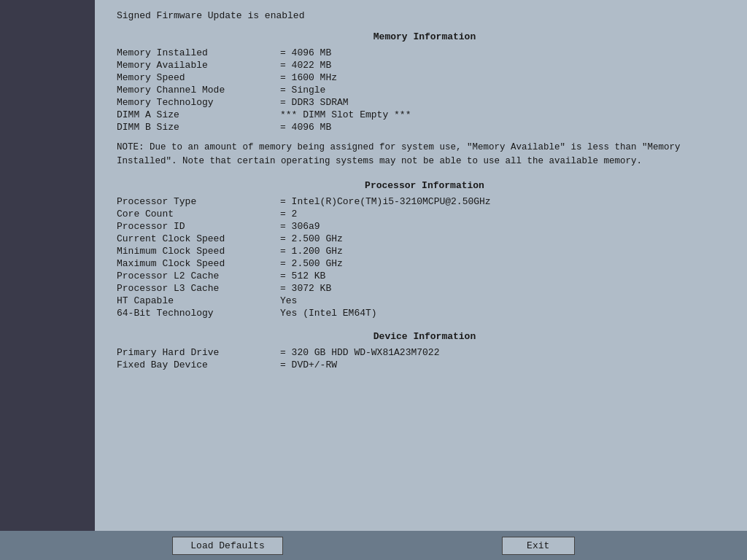 The width and height of the screenshot is (747, 560). What do you see at coordinates (425, 289) in the screenshot?
I see `table-row: Processor L3 Cache = 3072 KB` at bounding box center [425, 289].